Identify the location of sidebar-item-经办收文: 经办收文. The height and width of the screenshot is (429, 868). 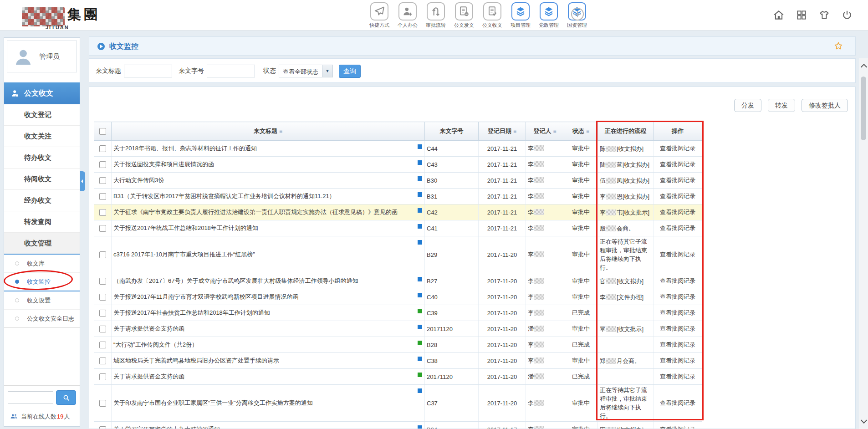
(42, 200).